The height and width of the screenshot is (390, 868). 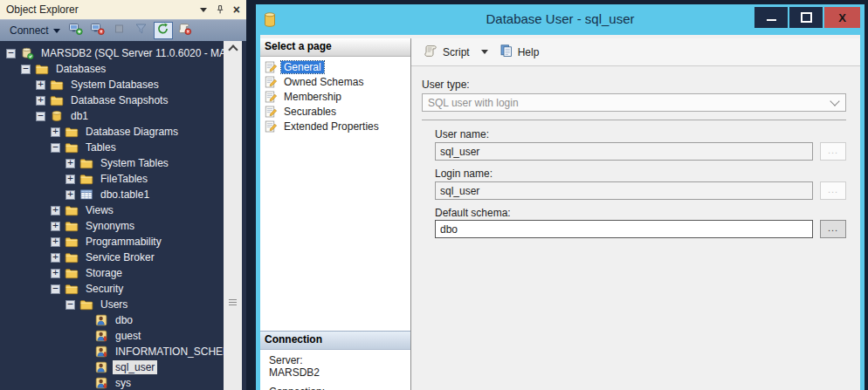 What do you see at coordinates (623, 229) in the screenshot?
I see `default-schema-field` at bounding box center [623, 229].